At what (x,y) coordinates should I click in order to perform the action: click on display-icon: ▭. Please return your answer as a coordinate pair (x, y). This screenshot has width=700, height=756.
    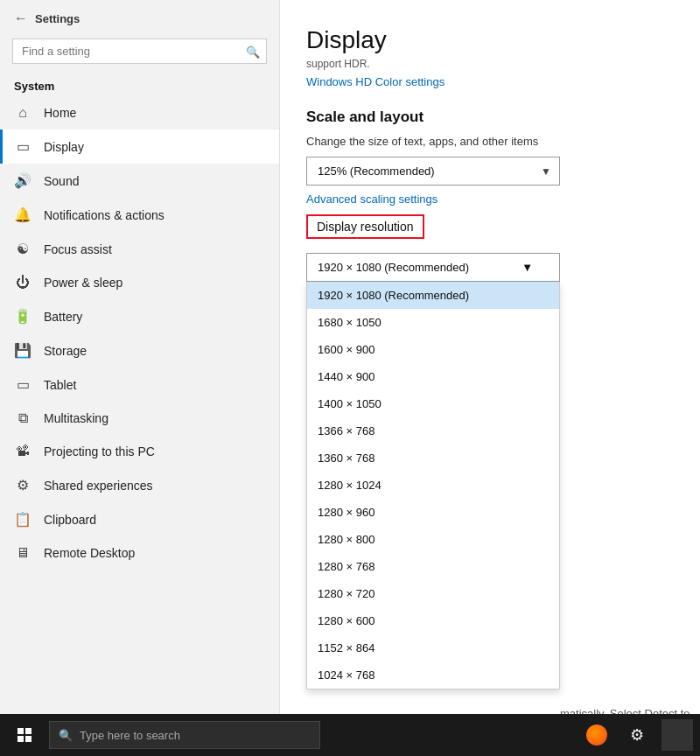
    Looking at the image, I should click on (23, 147).